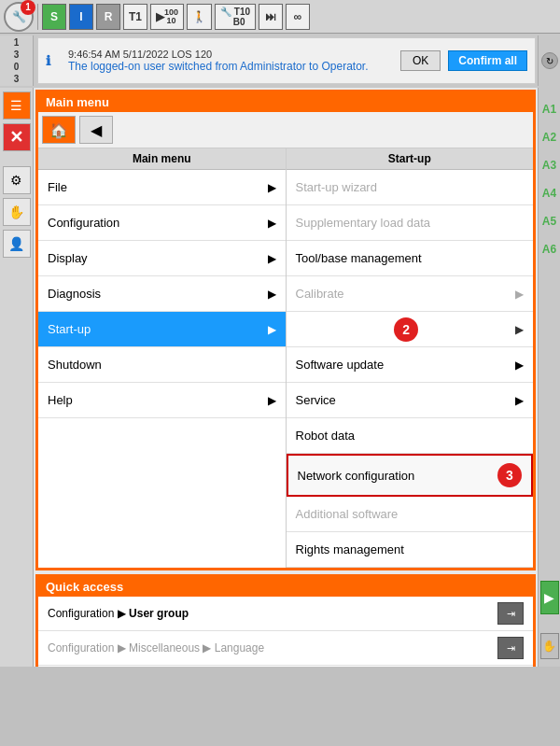  What do you see at coordinates (162, 188) in the screenshot?
I see `menu-item-file: File ▶` at bounding box center [162, 188].